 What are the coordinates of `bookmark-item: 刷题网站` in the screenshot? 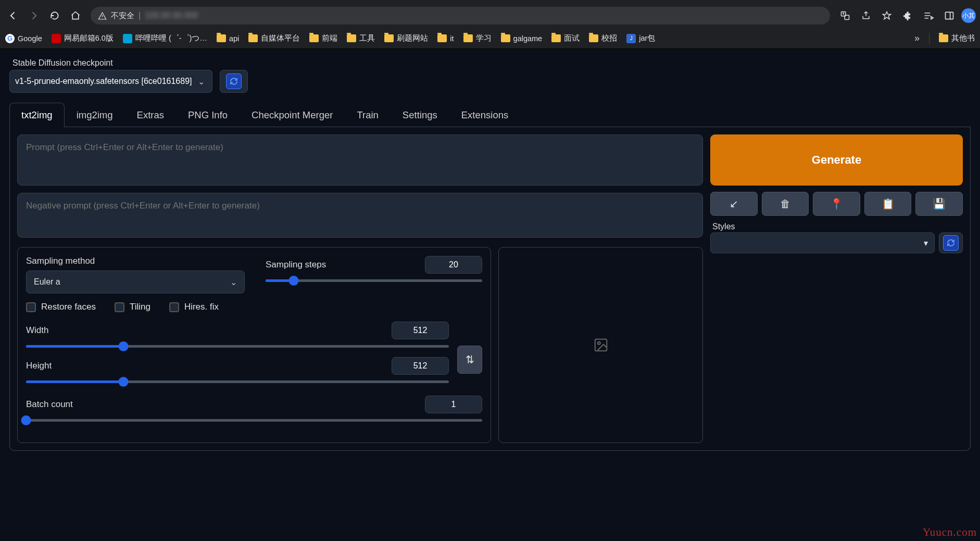 It's located at (406, 39).